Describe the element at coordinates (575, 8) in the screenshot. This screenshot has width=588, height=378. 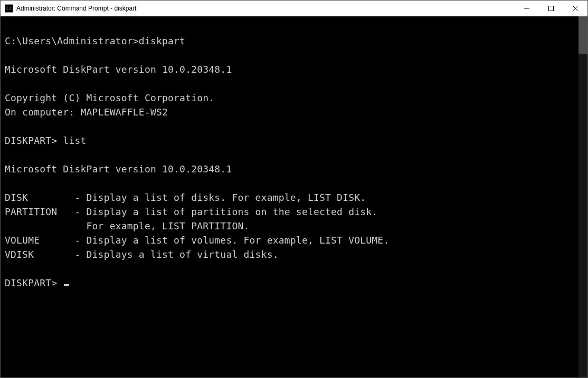
I see `close-button` at that location.